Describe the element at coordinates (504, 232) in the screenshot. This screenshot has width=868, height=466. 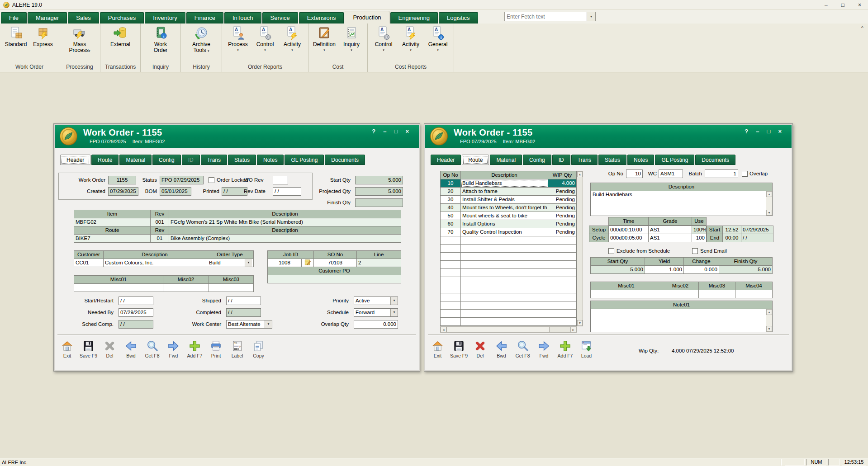
I see `grid-description-cell: Quality Control Inspection` at that location.